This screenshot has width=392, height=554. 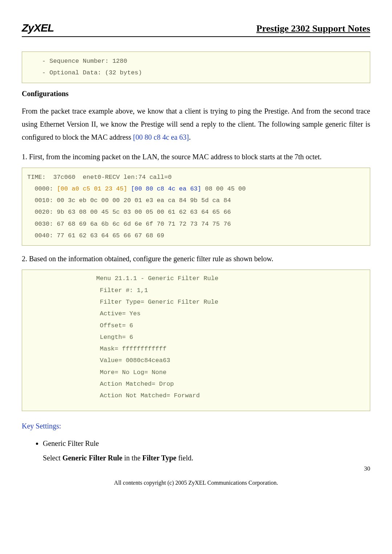 I want to click on code-block-seq: - Sequence Number: 1280 - Optional Data:…, so click(x=196, y=67).